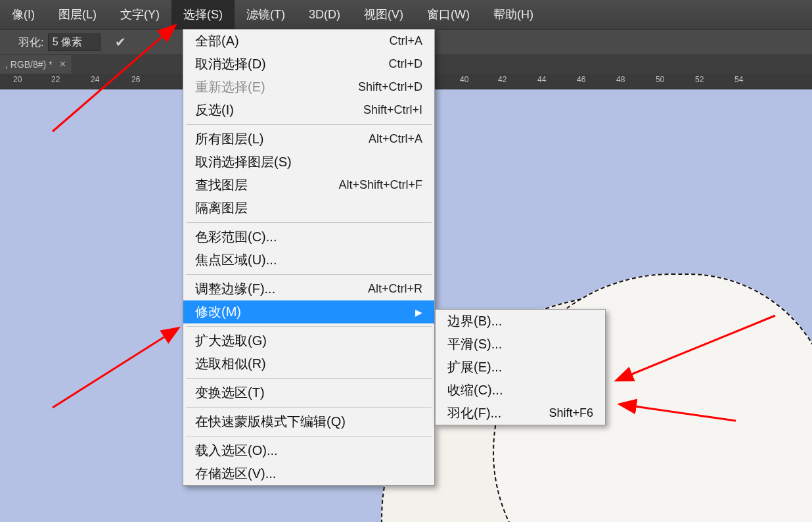  I want to click on submenu-row-label: 扩展(E)..., so click(474, 367).